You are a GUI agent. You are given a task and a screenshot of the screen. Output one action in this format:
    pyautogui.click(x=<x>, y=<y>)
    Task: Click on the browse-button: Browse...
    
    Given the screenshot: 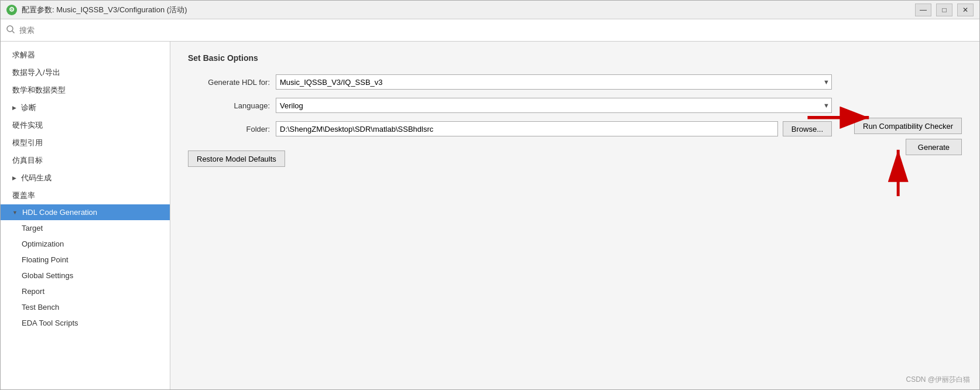 What is the action you would take?
    pyautogui.click(x=807, y=129)
    